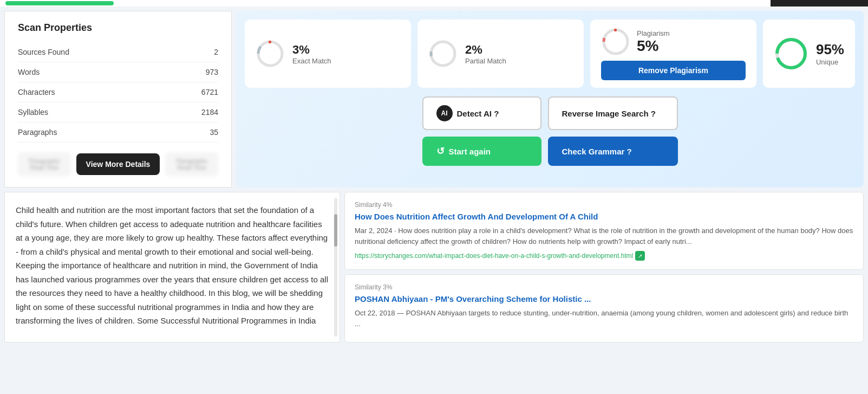 The height and width of the screenshot is (394, 868). I want to click on unique-percent: 95%, so click(830, 50).